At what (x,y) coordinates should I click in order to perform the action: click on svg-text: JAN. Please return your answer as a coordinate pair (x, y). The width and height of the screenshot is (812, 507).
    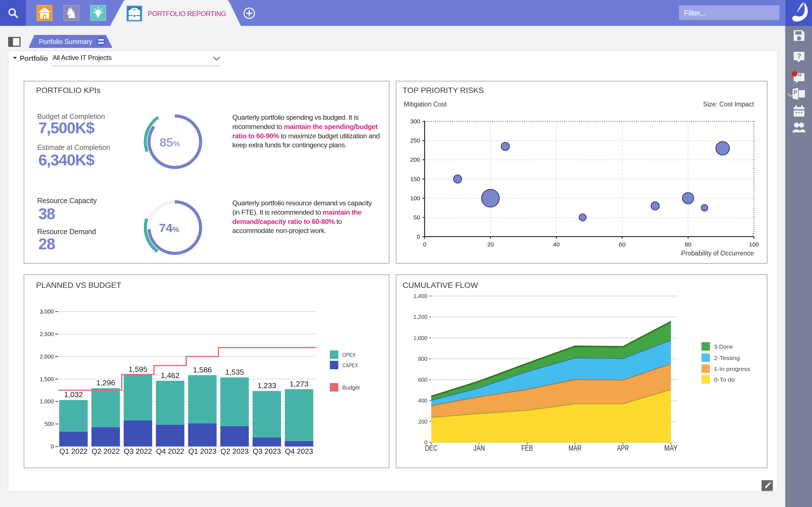
    Looking at the image, I should click on (479, 448).